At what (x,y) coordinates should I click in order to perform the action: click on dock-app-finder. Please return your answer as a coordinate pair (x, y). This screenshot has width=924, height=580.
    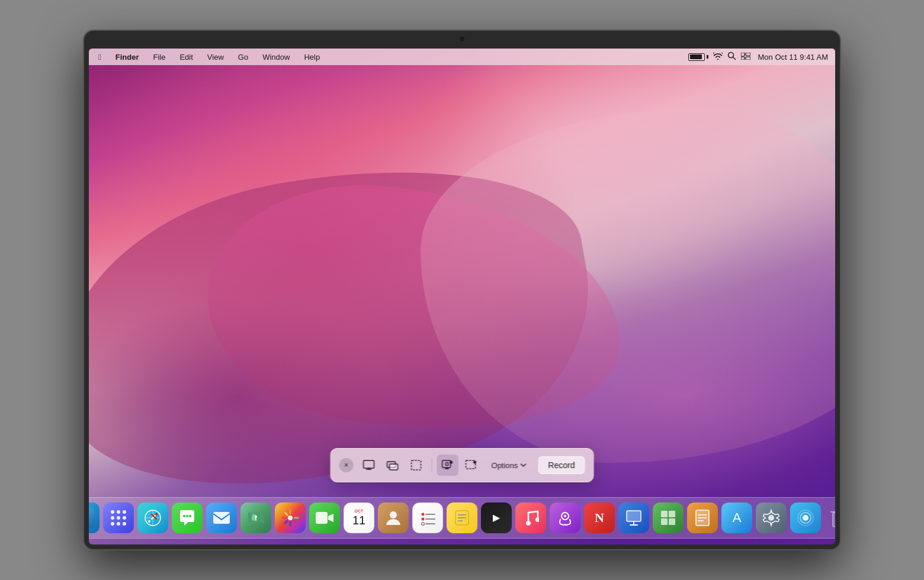
    Looking at the image, I should click on (94, 518).